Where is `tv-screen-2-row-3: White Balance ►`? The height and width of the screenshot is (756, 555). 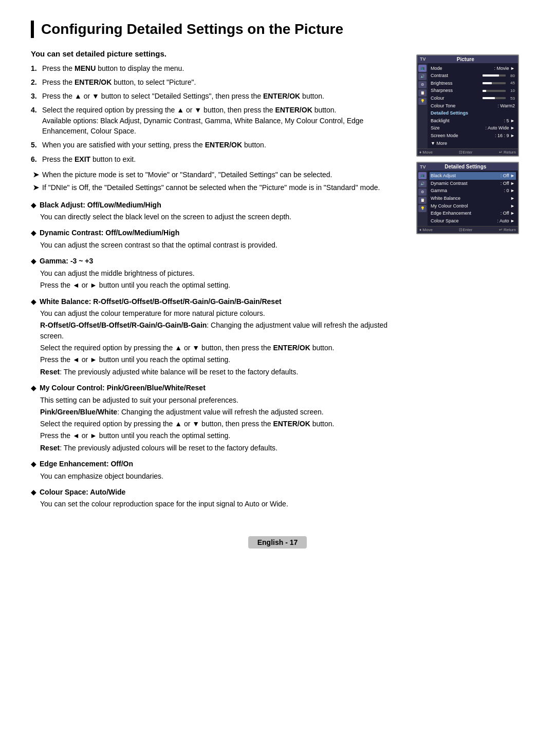
tv-screen-2-row-3: White Balance ► is located at coordinates (473, 198).